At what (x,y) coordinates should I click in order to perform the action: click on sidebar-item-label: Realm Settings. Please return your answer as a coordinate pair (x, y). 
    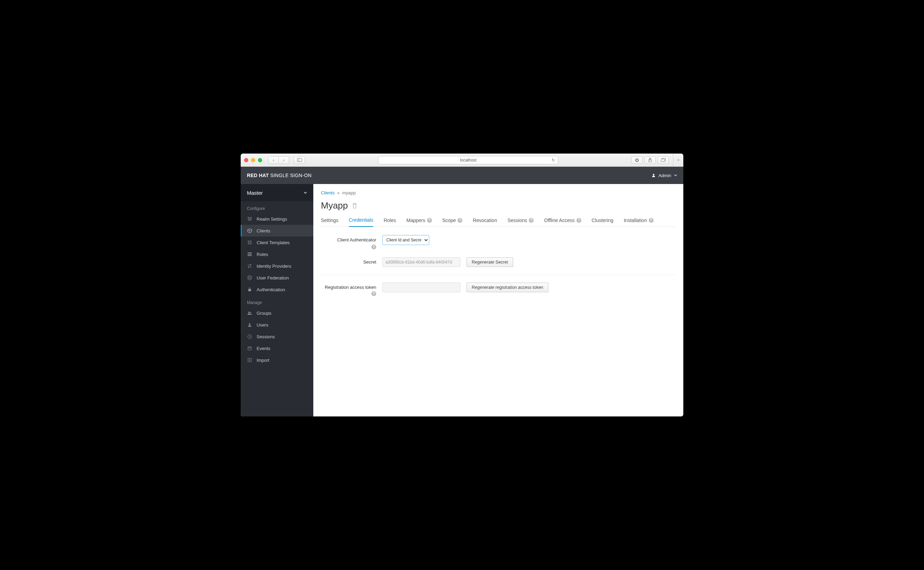
    Looking at the image, I should click on (272, 219).